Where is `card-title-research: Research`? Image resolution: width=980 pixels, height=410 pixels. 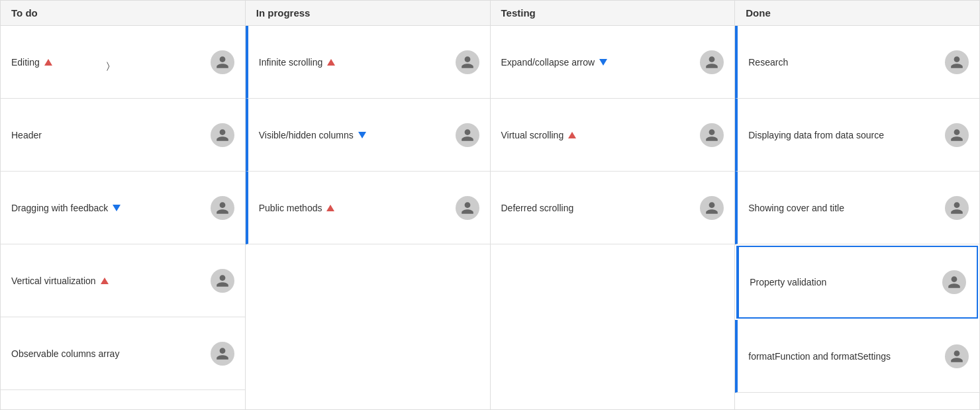
card-title-research: Research is located at coordinates (846, 62).